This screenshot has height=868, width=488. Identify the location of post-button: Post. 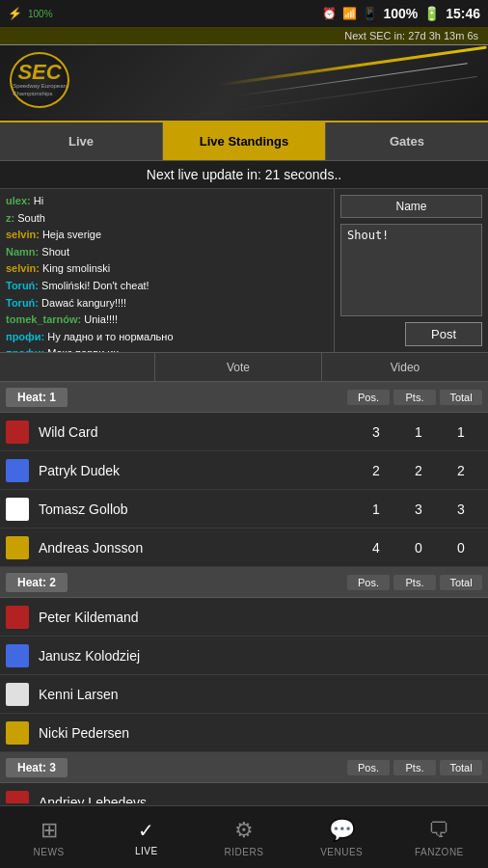
(444, 334).